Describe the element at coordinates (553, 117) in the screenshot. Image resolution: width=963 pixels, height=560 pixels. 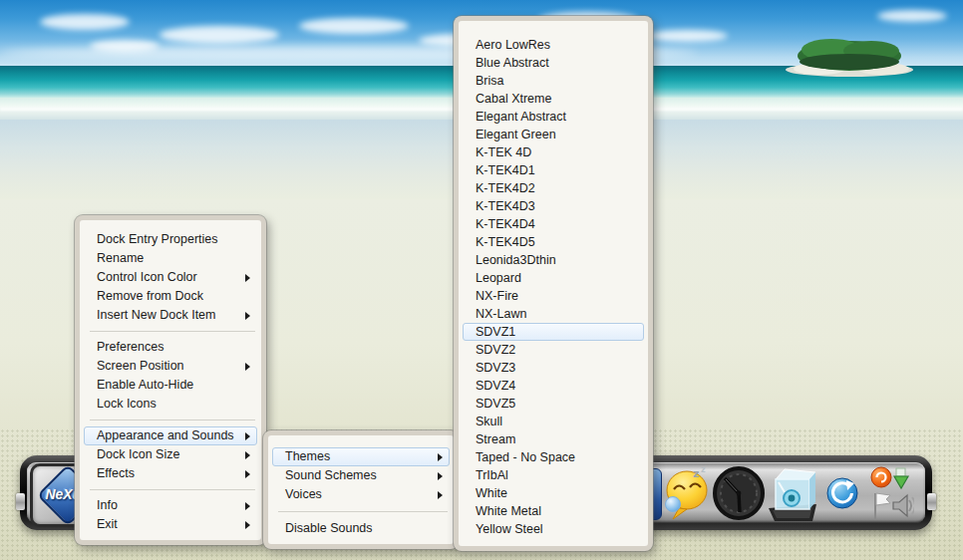
I see `menu-item-elegant-abstract: Elegant Abstract` at that location.